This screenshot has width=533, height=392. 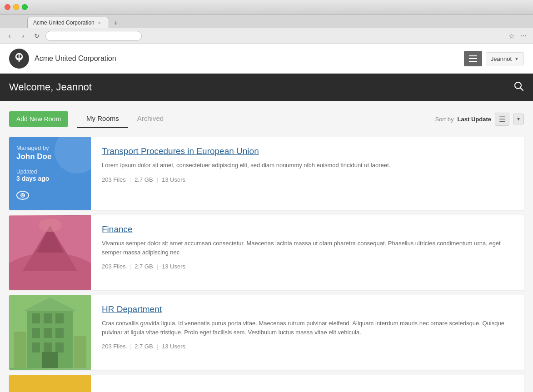 I want to click on updated-days: 3 days ago, so click(x=50, y=179).